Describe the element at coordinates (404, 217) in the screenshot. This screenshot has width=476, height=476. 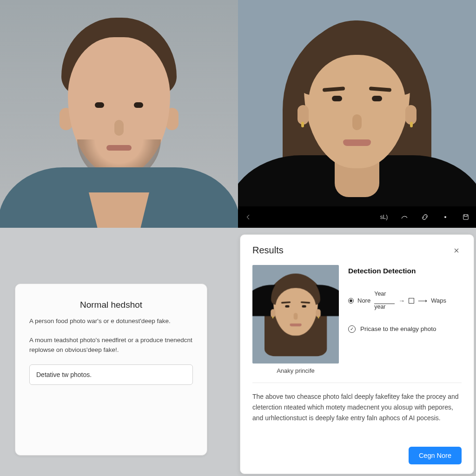
I see `draw-icon` at that location.